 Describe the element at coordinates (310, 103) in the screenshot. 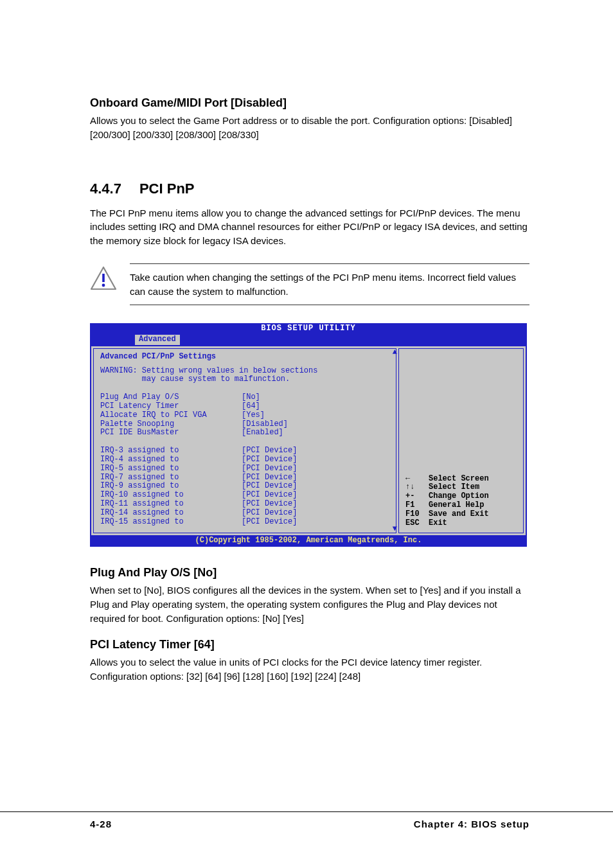

I see `heading-onboard-game-midi: Onboard Game/MIDI Port [Disabled]` at that location.